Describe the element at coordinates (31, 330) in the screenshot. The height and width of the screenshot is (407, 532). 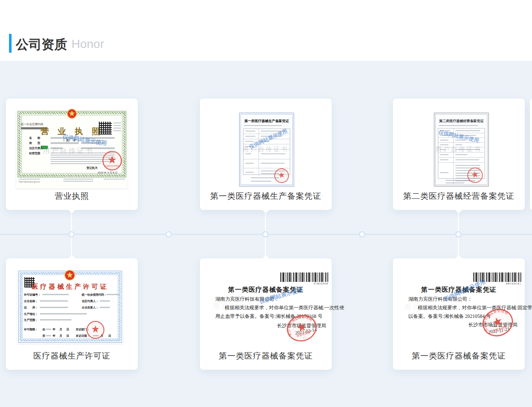
I see `field-term: 许可期限：` at that location.